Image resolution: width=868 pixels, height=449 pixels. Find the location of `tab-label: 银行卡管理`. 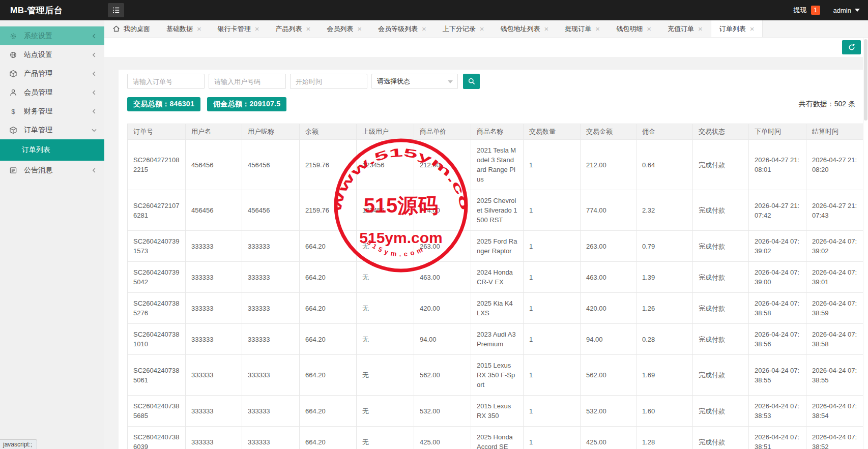

tab-label: 银行卡管理 is located at coordinates (234, 29).